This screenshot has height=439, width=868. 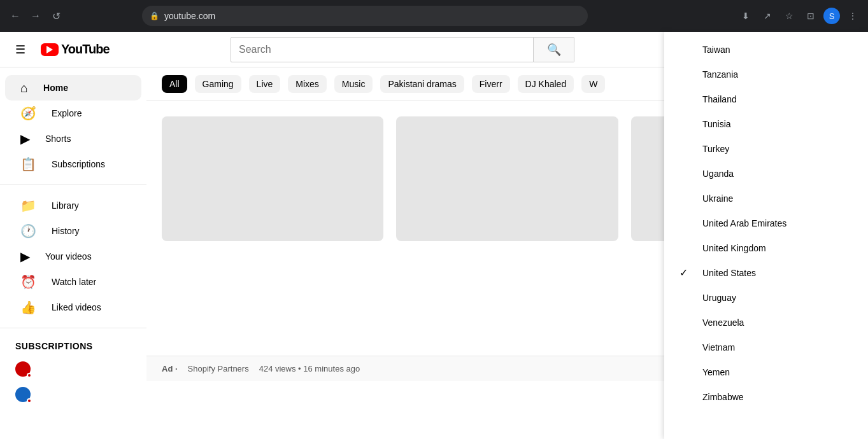 What do you see at coordinates (74, 282) in the screenshot?
I see `sidebar-label-watch-later: Watch later` at bounding box center [74, 282].